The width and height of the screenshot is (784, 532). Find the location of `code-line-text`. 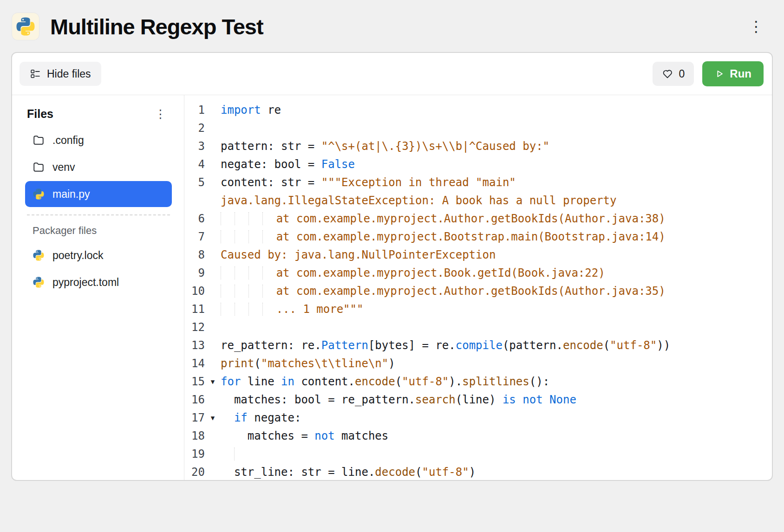

code-line-text is located at coordinates (496, 454).